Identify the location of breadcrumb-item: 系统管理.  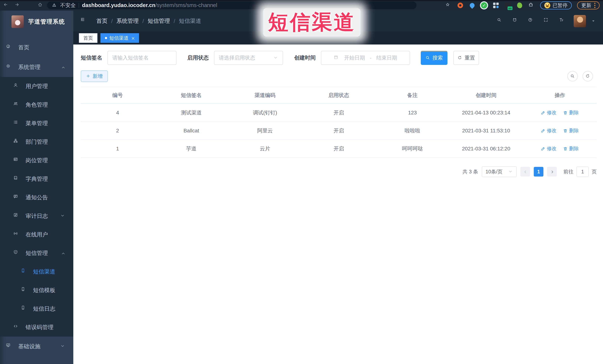
(128, 21).